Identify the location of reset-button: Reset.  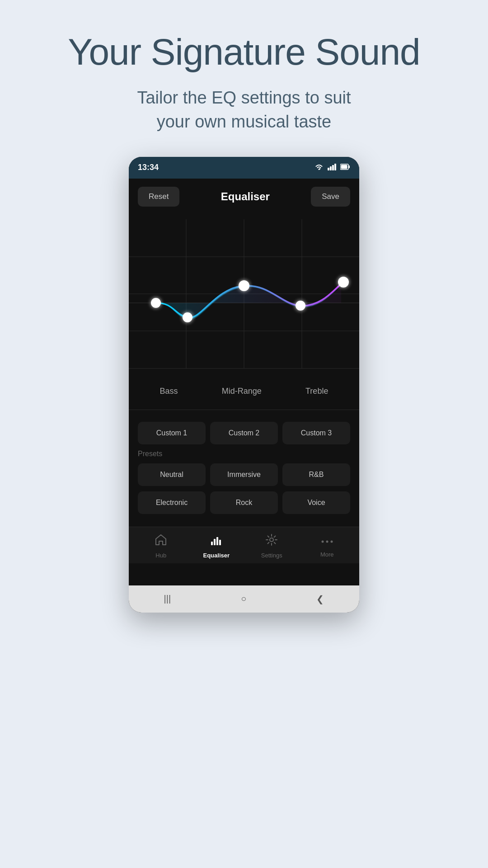
(159, 197).